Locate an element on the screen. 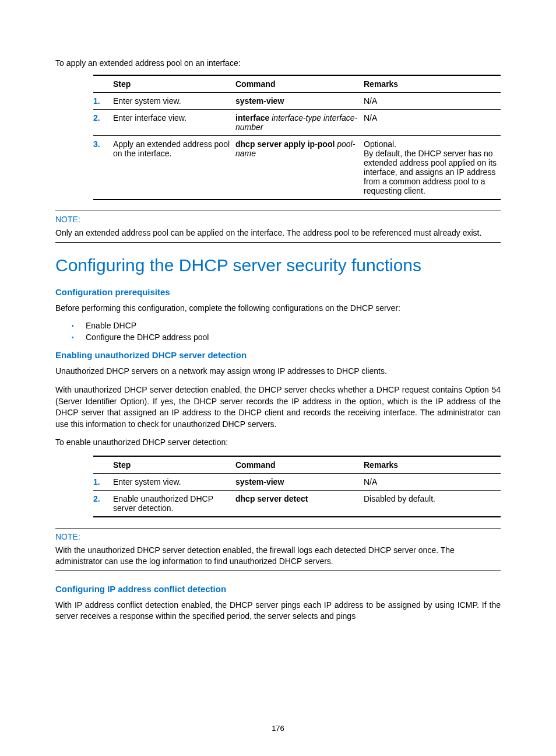  table1-header-step: Step is located at coordinates (174, 84).